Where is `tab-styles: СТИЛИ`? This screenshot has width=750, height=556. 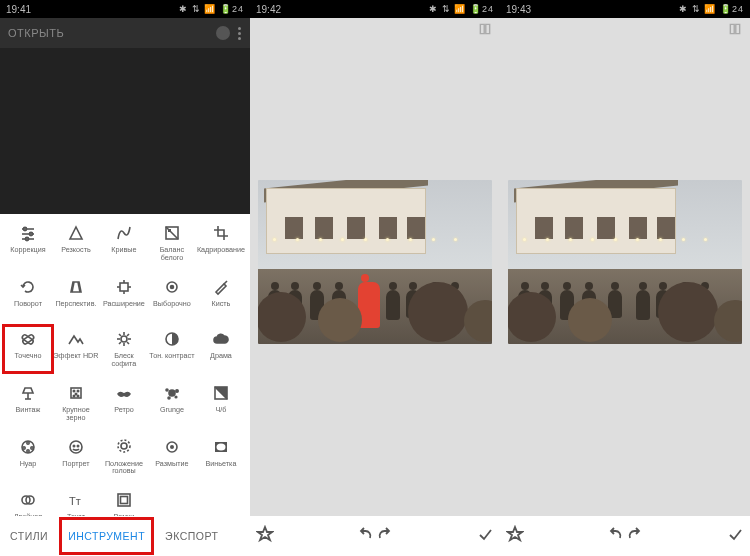
tab-styles: СТИЛИ is located at coordinates (29, 536).